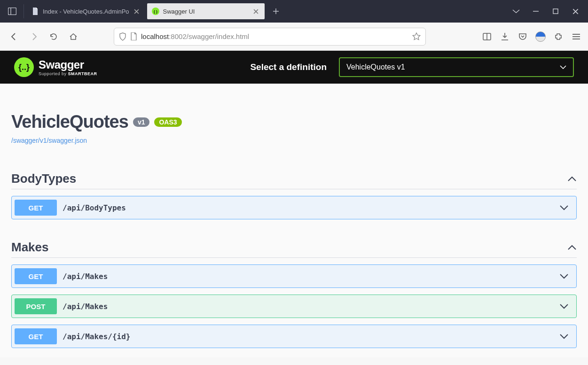  I want to click on nav-home-button, so click(73, 37).